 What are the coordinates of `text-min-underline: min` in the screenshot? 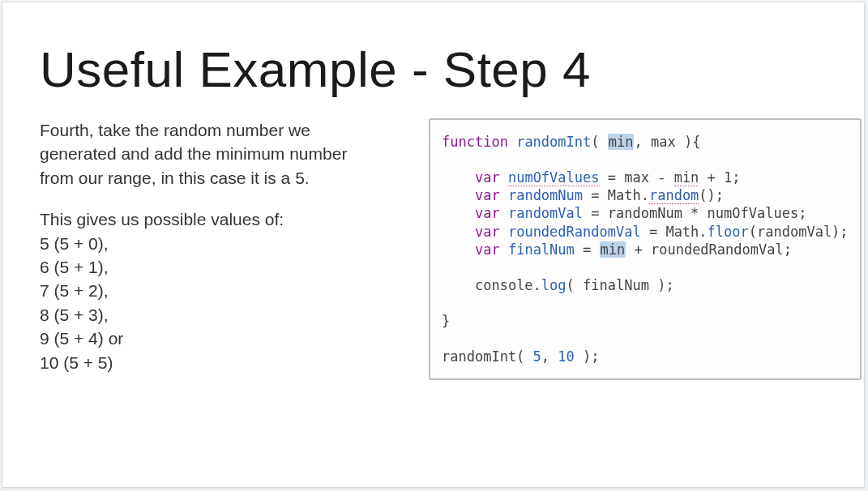 It's located at (687, 178).